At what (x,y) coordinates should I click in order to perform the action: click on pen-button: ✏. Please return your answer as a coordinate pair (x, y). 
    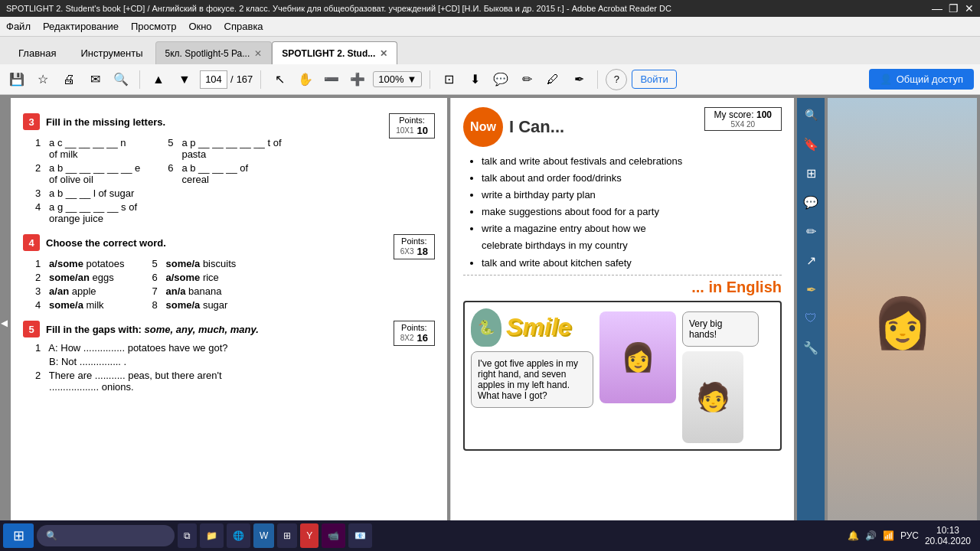
    Looking at the image, I should click on (527, 80).